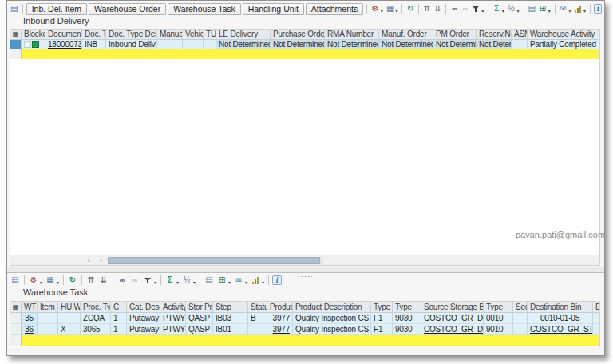 The image size is (613, 364). I want to click on column-header-purchase-order: Purchase Order, so click(298, 35).